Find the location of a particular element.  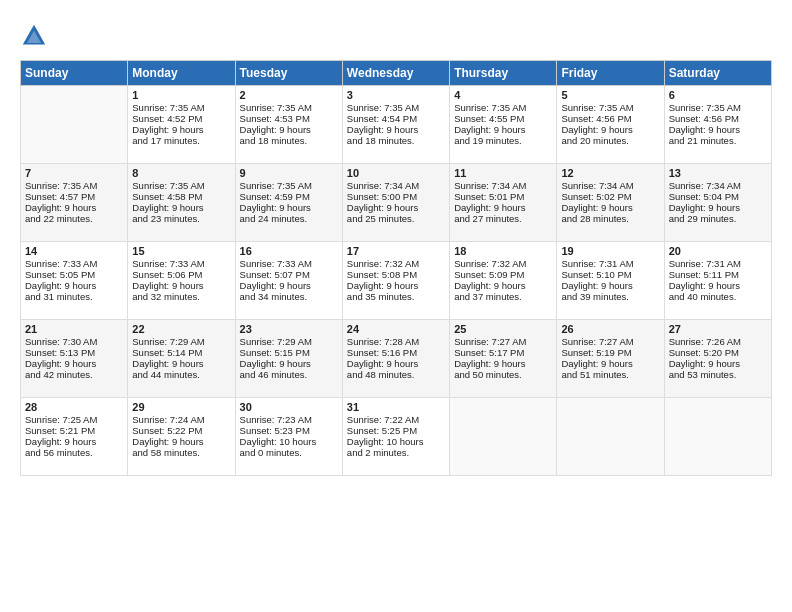

calendar-cell: 10Sunrise: 7:34 AMSunset: 5:00 PMDayligh… is located at coordinates (396, 203).